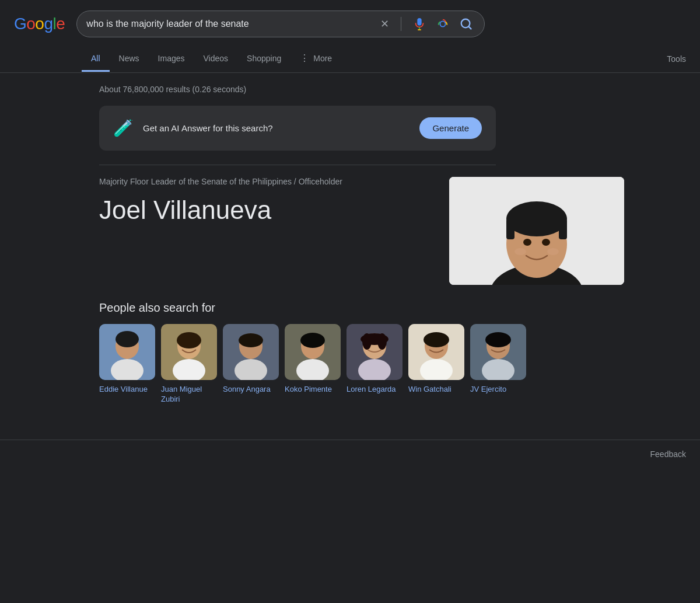  What do you see at coordinates (426, 24) in the screenshot?
I see `search-icons: ✕` at bounding box center [426, 24].